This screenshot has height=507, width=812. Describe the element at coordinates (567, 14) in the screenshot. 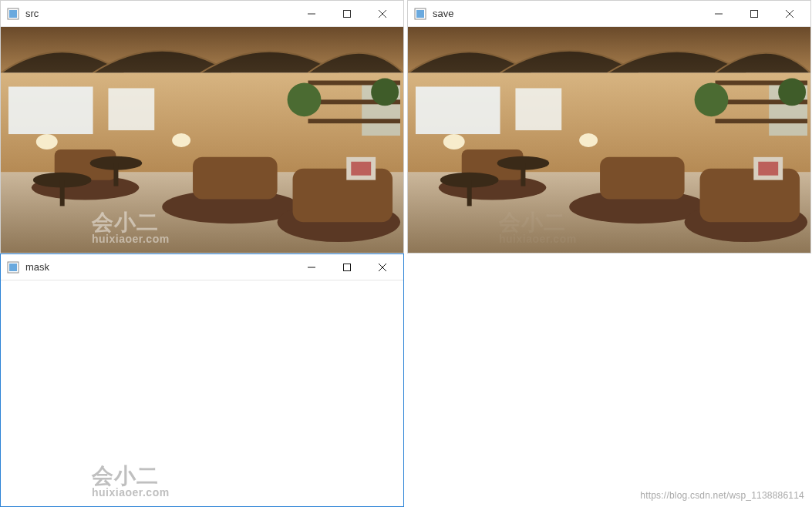

I see `window-title: save` at that location.